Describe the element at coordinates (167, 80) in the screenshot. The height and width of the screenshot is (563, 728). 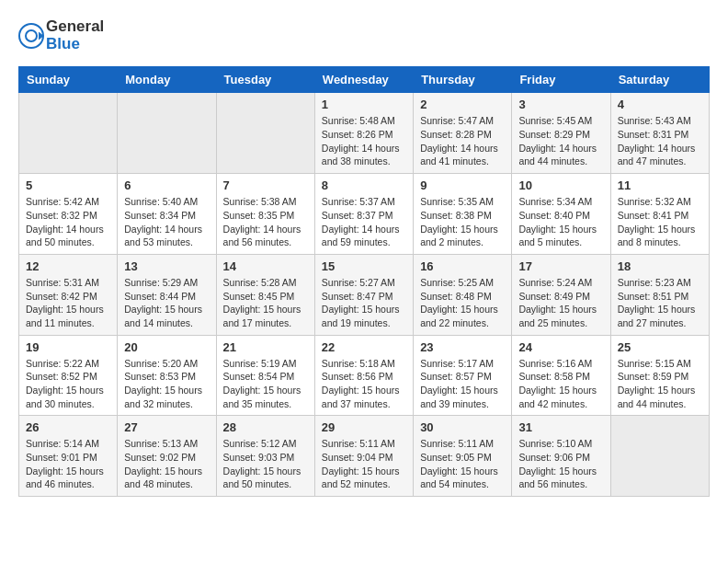
I see `weekday-header-monday: Monday` at that location.